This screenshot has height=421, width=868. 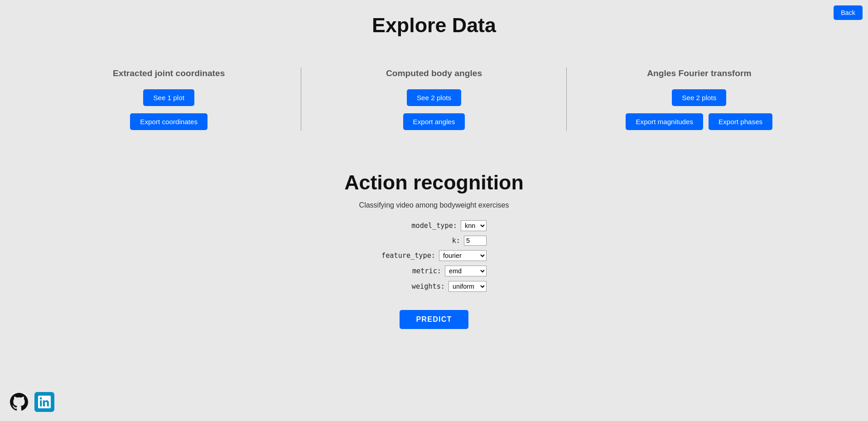 What do you see at coordinates (169, 73) in the screenshot?
I see `joint-coordinates-title: Extracted joint coordinates` at bounding box center [169, 73].